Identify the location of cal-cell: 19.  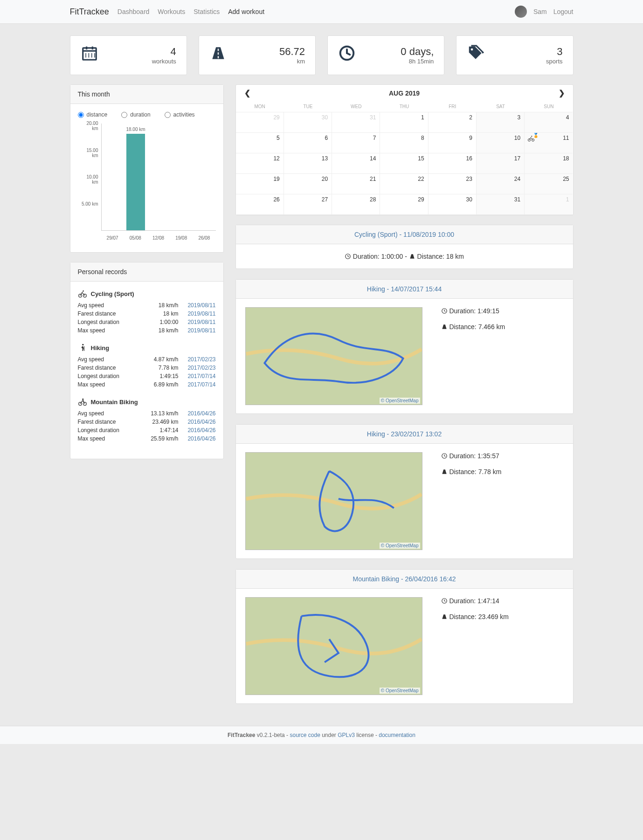
(260, 184).